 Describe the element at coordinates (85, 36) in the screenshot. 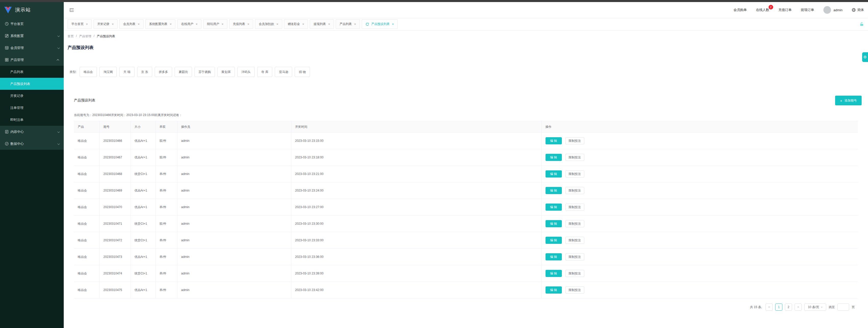

I see `breadcrumb-product-manage: 产品管理` at that location.